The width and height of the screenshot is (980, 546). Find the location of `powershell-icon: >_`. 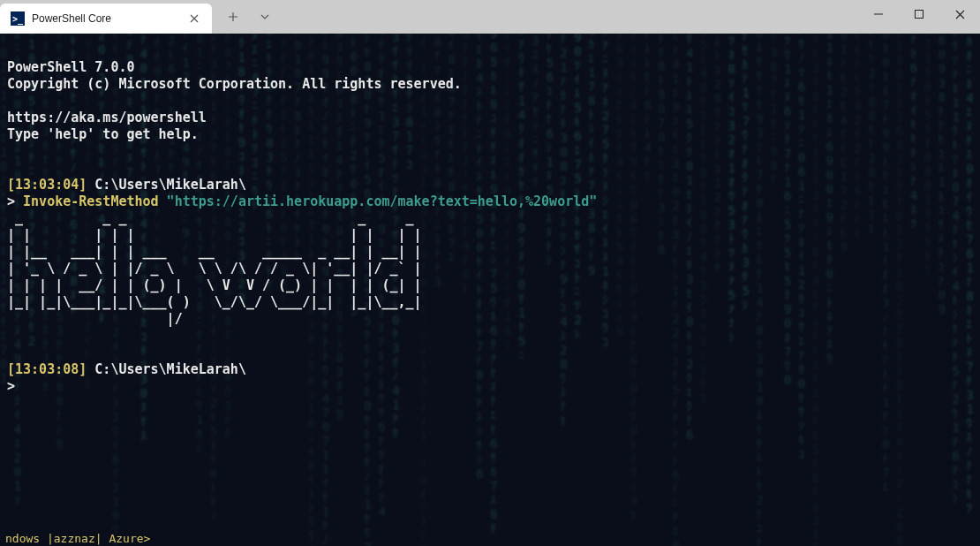

powershell-icon: >_ is located at coordinates (18, 19).